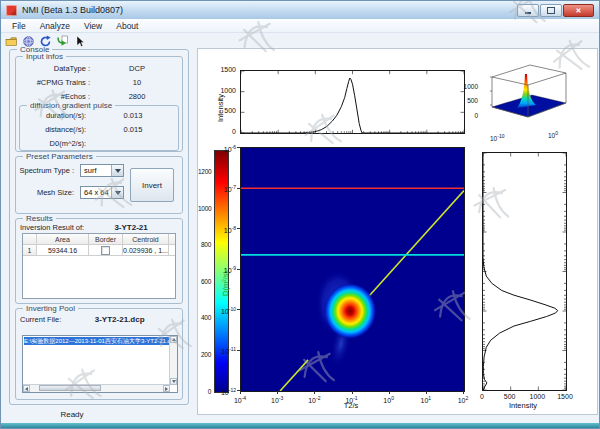 This screenshot has height=429, width=600. What do you see at coordinates (99, 115) in the screenshot?
I see `info-row: duration(/s):0.013` at bounding box center [99, 115].